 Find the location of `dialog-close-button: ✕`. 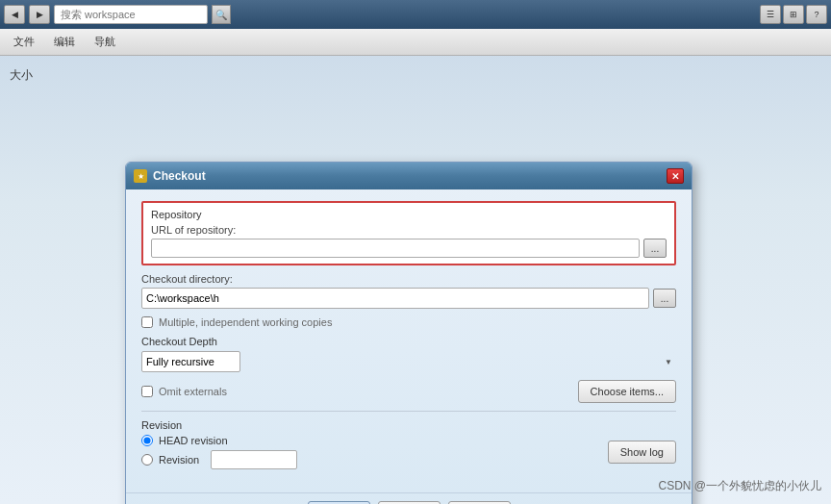

dialog-close-button: ✕ is located at coordinates (675, 176).